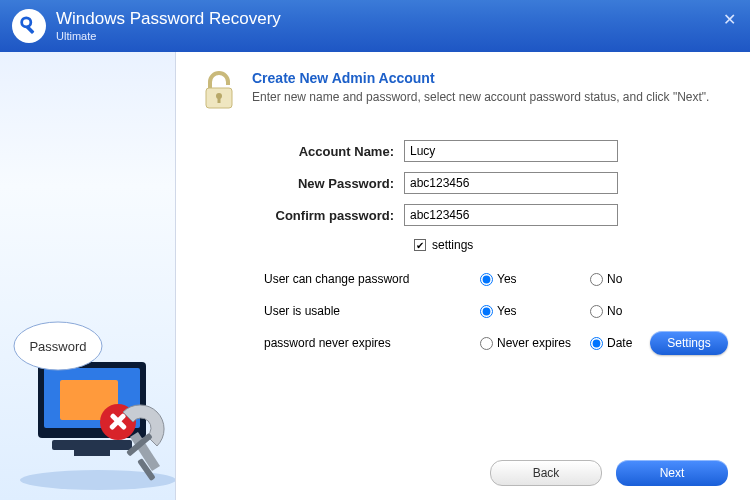  I want to click on settings-checkbox-label: settings, so click(452, 245).